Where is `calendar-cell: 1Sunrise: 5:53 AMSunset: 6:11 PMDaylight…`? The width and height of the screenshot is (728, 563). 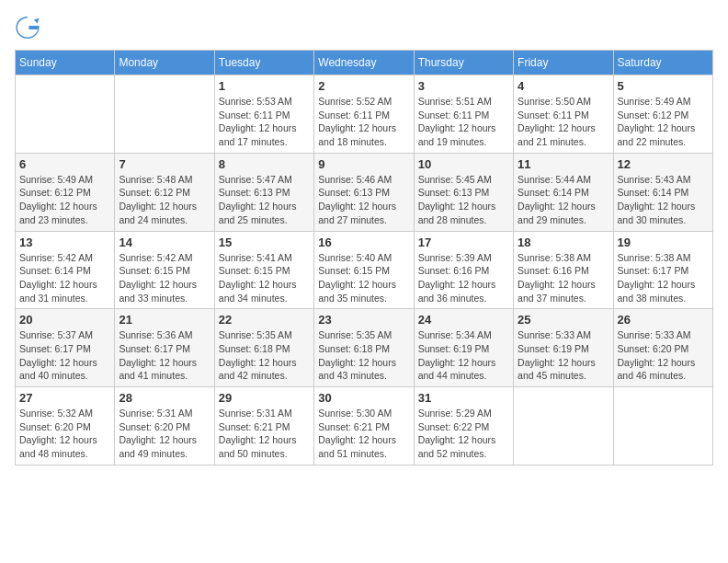
calendar-cell: 1Sunrise: 5:53 AMSunset: 6:11 PMDaylight… is located at coordinates (264, 114).